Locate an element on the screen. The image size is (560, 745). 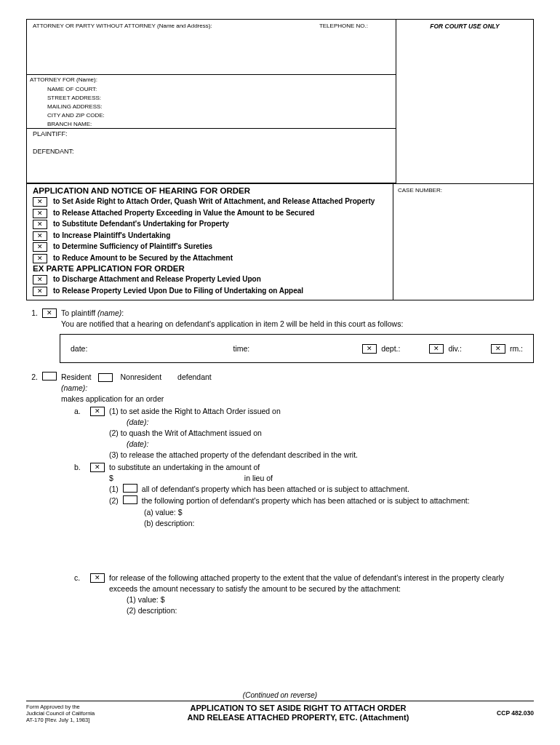
footer-title-1: APPLICATION TO SET ASIDE RIGHT TO ATTACH… is located at coordinates (298, 709).